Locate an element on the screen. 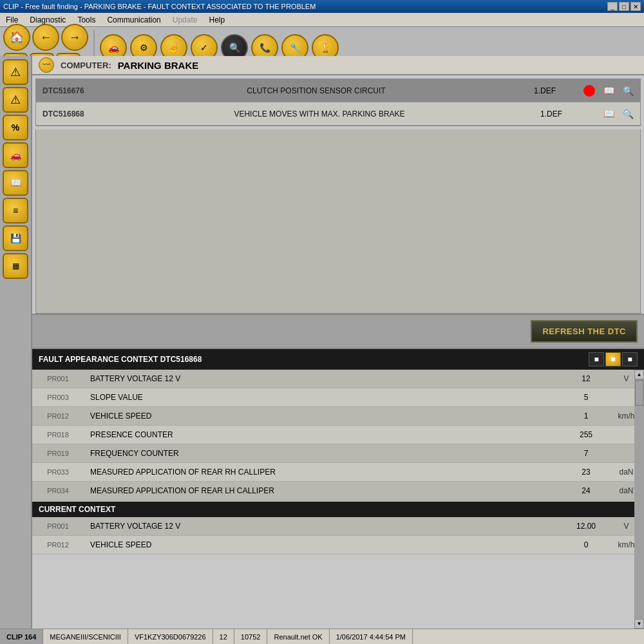 The height and width of the screenshot is (644, 644). ctx-code-6: PR034 is located at coordinates (58, 491).